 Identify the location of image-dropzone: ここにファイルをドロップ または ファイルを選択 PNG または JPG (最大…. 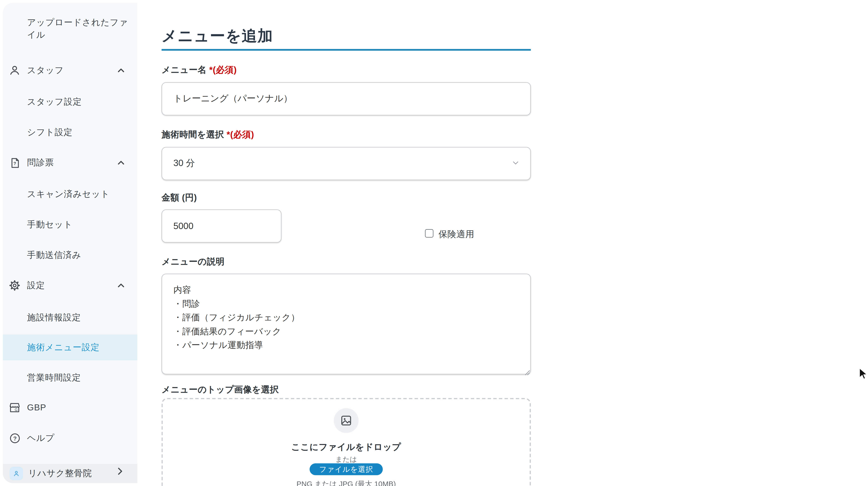
(346, 442).